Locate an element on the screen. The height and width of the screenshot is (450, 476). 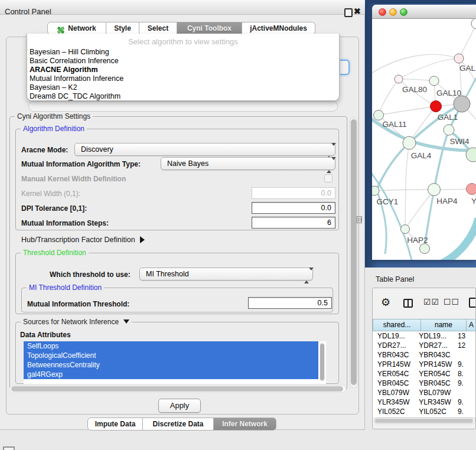
attributes-list-scrollbar-thumb is located at coordinates (322, 362).